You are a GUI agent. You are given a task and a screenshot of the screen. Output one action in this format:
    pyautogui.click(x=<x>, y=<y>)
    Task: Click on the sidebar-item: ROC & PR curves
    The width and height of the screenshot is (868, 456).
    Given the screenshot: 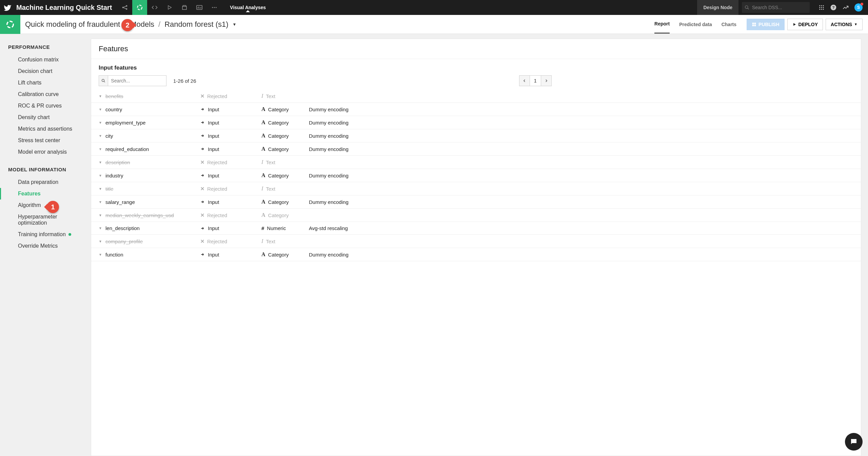 What is the action you would take?
    pyautogui.click(x=44, y=106)
    